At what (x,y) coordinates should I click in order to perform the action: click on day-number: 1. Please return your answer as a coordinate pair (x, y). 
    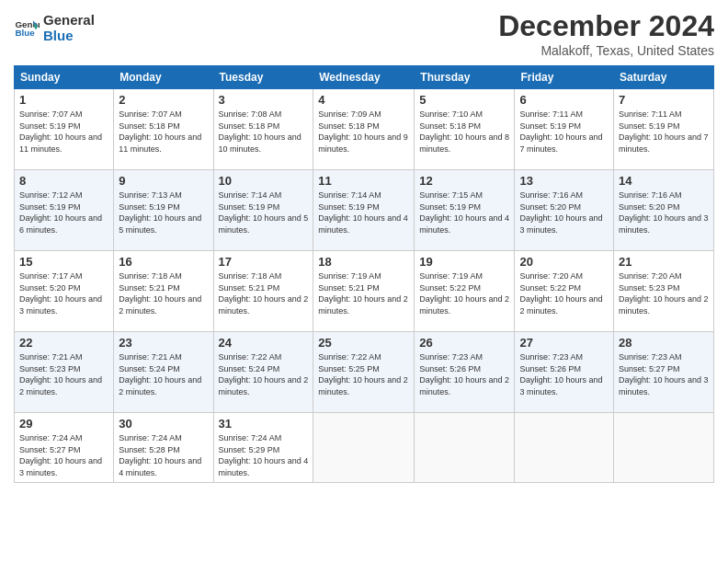
    Looking at the image, I should click on (64, 99).